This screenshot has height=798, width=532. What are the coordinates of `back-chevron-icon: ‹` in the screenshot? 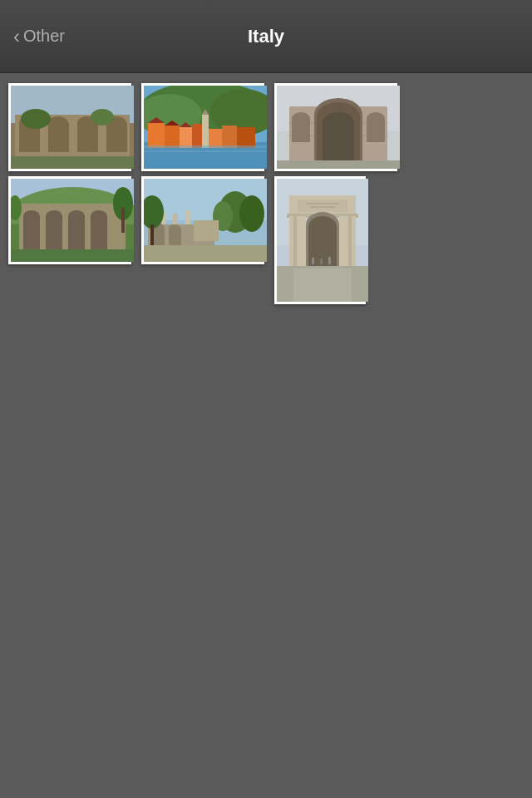 It's located at (17, 37).